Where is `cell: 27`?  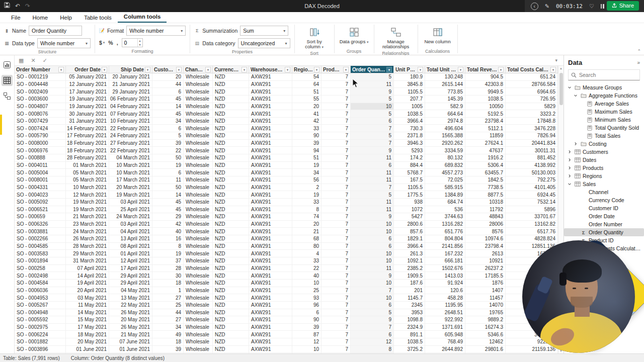 cell: 27 is located at coordinates (168, 320).